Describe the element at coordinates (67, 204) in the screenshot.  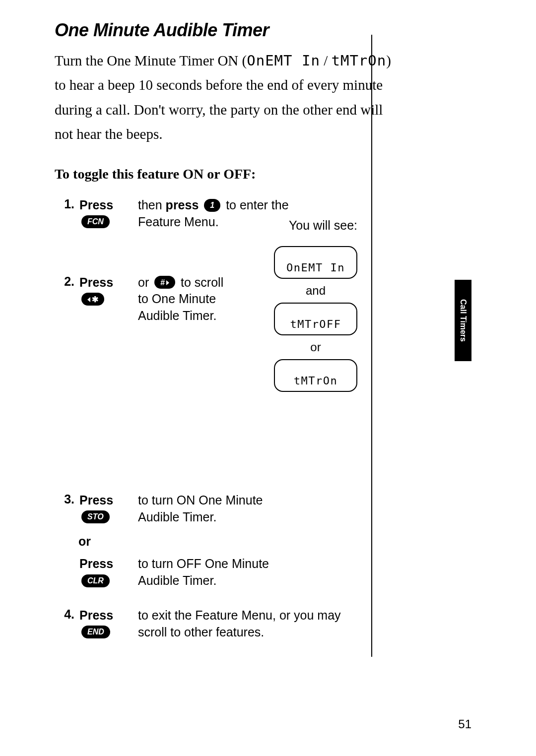
I see `step-number: 1.` at that location.